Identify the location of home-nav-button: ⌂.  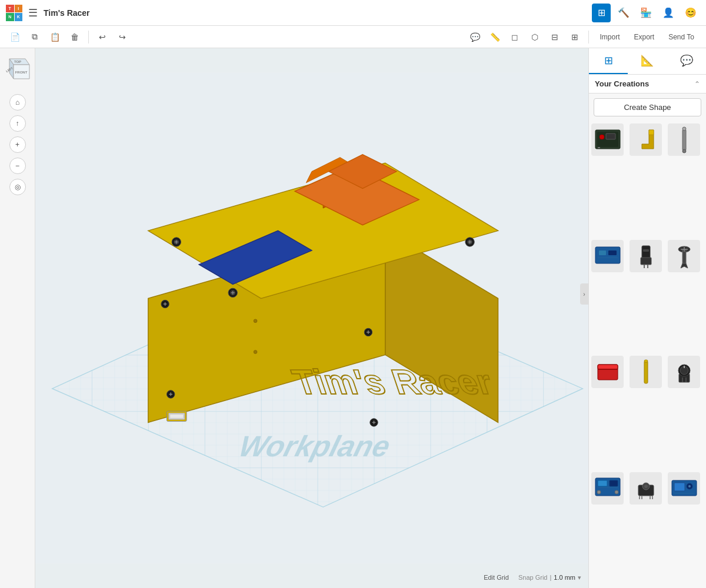
(18, 102).